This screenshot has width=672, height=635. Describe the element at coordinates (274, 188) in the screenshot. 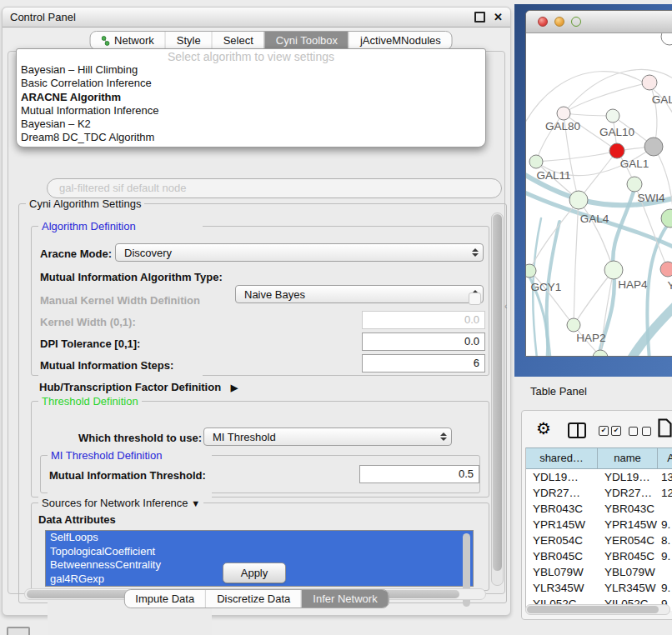

I see `network-select-combo: gal-filtered sif default node` at that location.